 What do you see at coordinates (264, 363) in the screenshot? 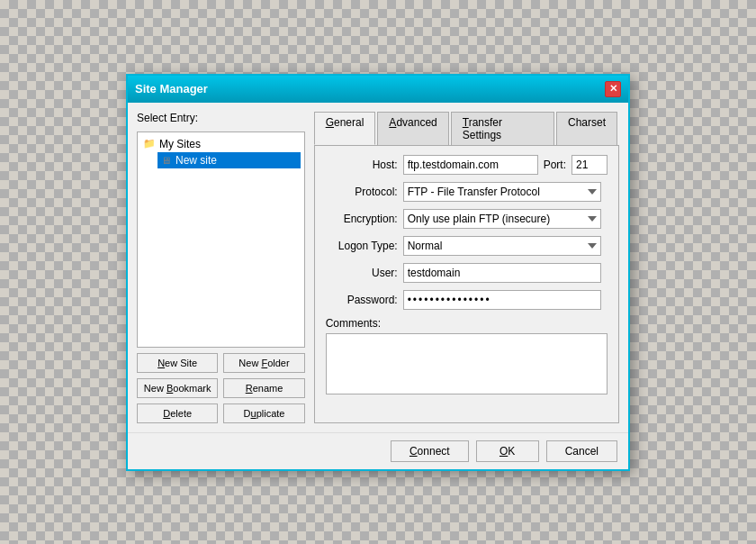
I see `new-folder-button: New Folder` at bounding box center [264, 363].